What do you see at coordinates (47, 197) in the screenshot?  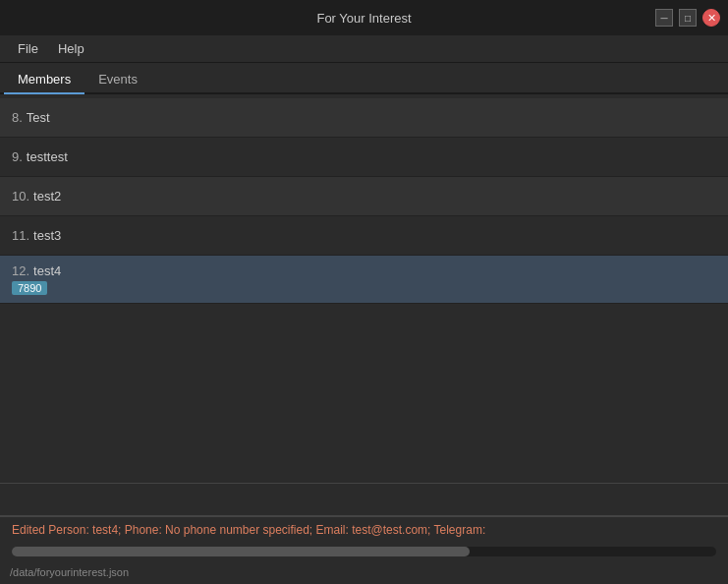 I see `member-name: test2` at bounding box center [47, 197].